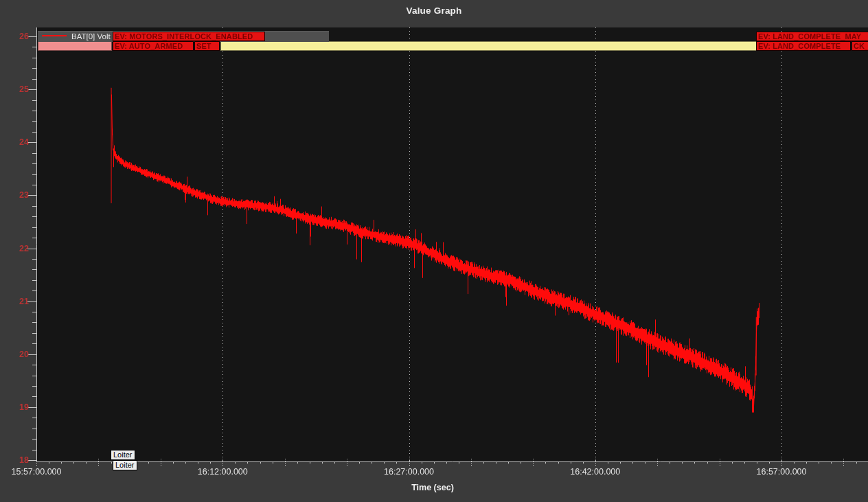  Describe the element at coordinates (222, 472) in the screenshot. I see `x-tick-label: 16:12:00.000` at that location.